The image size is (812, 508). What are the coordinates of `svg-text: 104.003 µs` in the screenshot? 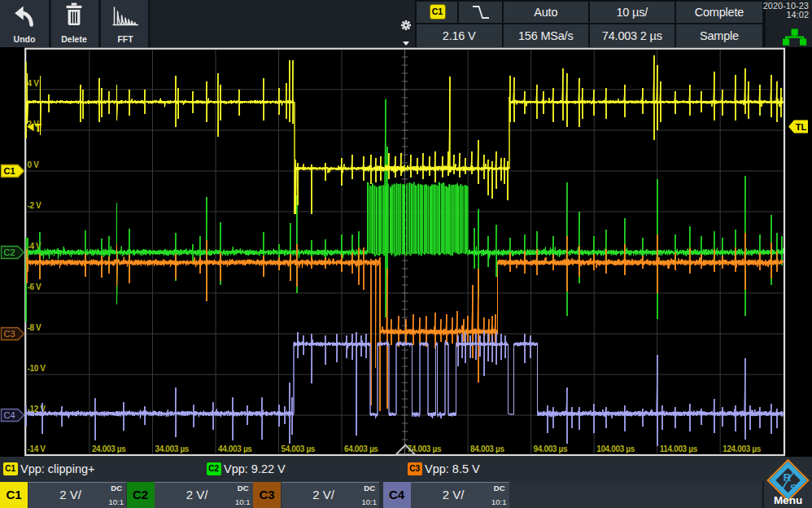 It's located at (616, 449).